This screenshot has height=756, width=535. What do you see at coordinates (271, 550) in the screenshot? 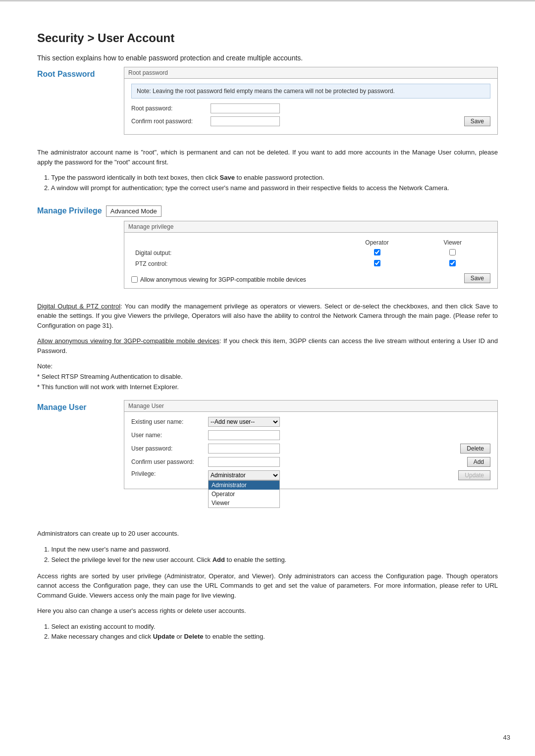
I see `manage-user-list-item-1: 1. Input the new user's name and passwor…` at bounding box center [271, 550].